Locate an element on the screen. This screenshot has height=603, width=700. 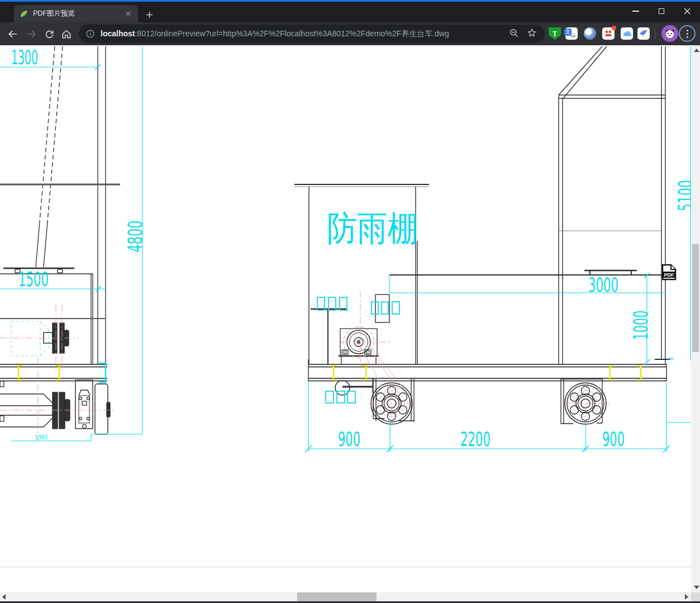
url-bar: localhost:8012/onlinePreview?url=http%3A… is located at coordinates (312, 34).